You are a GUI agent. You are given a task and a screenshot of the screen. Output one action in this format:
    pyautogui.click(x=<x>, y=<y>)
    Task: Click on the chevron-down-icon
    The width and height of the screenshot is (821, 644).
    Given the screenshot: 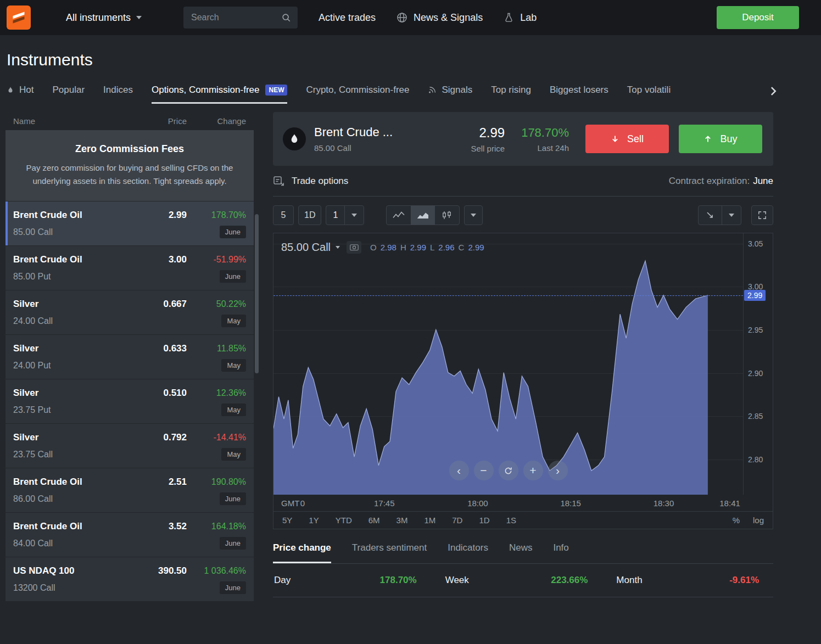 What is the action you would take?
    pyautogui.click(x=731, y=215)
    